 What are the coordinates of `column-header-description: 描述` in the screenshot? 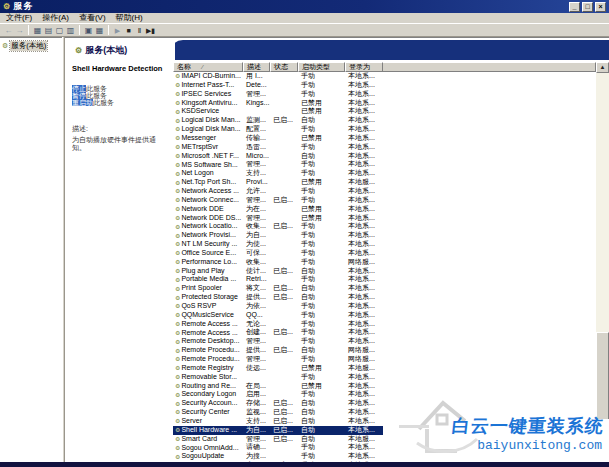 It's located at (256, 67).